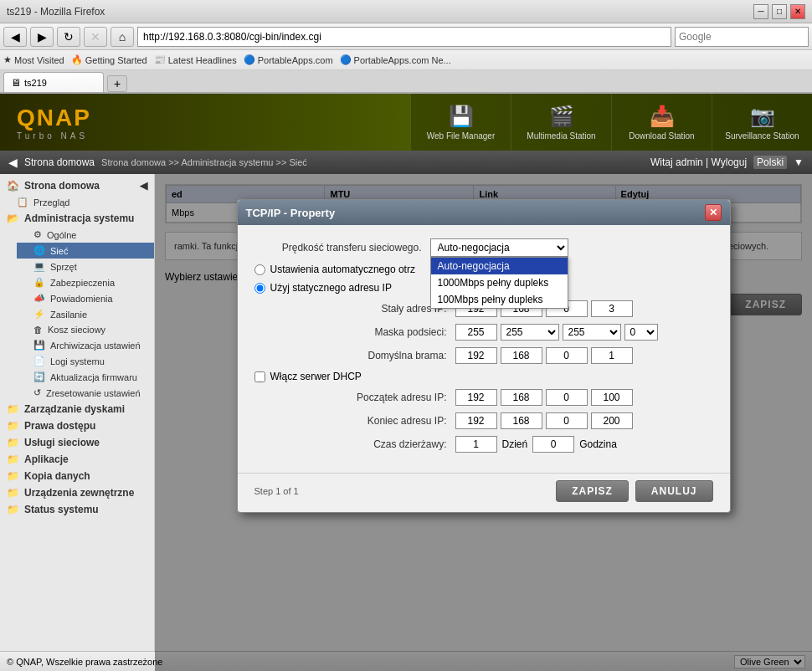  I want to click on gateway-d, so click(612, 356).